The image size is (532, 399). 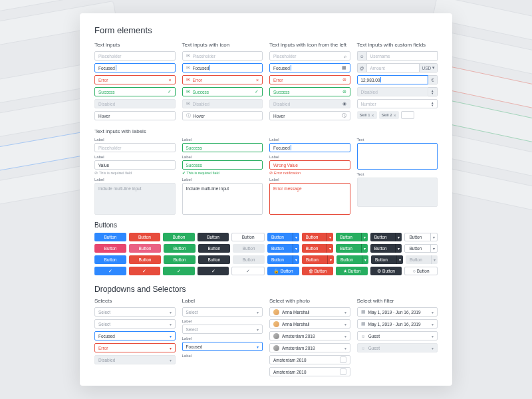 What do you see at coordinates (310, 336) in the screenshot?
I see `select-photo-ams-1: Amsterdam 2018▾` at bounding box center [310, 336].